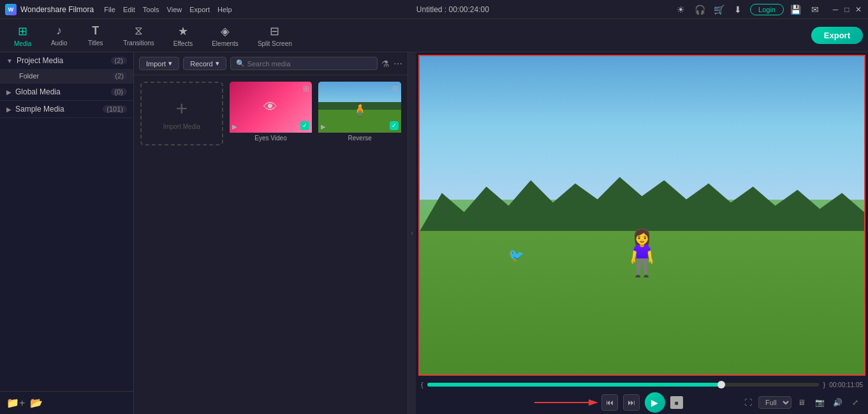 This screenshot has height=414, width=868. What do you see at coordinates (139, 36) in the screenshot?
I see `tab-transitions: ⧖ Transitions` at bounding box center [139, 36].